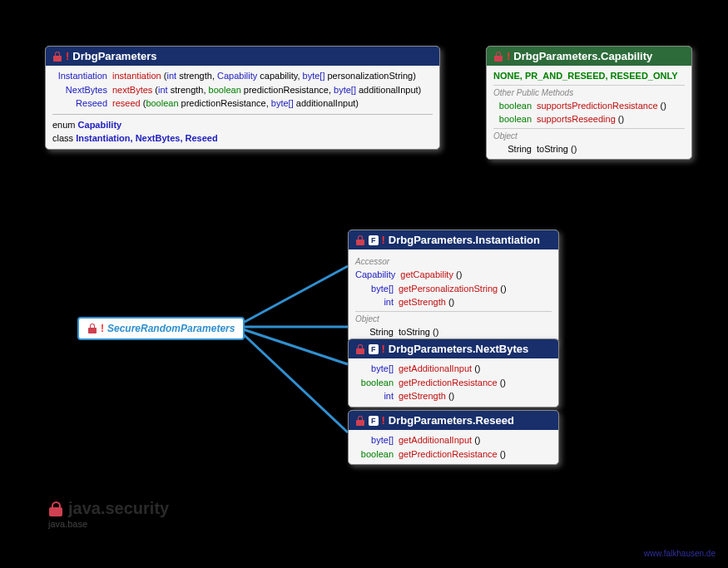  I want to click on class-capability: ! DrbgParameters.Capability NONE, PR_AND…, so click(589, 103).